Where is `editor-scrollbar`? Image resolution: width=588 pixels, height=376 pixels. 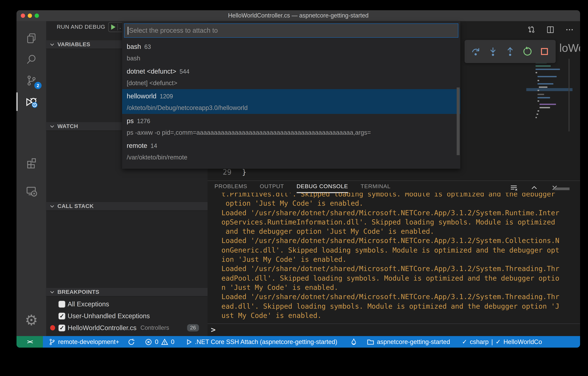
editor-scrollbar is located at coordinates (569, 95).